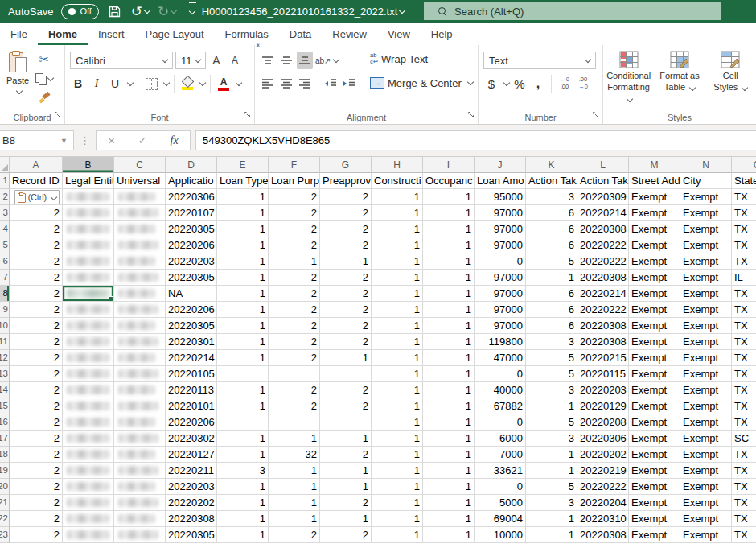 This screenshot has height=544, width=756. I want to click on cell-G15: 2, so click(346, 406).